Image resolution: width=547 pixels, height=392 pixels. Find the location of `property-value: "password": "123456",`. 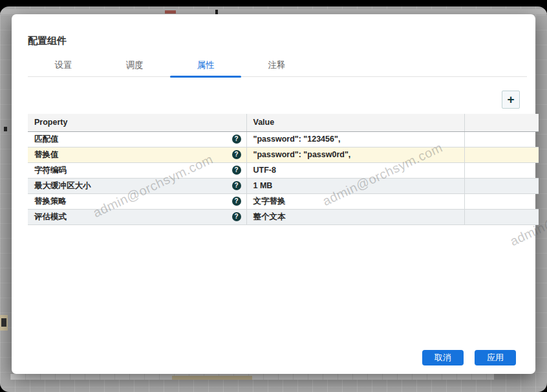

property-value: "password": "123456", is located at coordinates (356, 139).